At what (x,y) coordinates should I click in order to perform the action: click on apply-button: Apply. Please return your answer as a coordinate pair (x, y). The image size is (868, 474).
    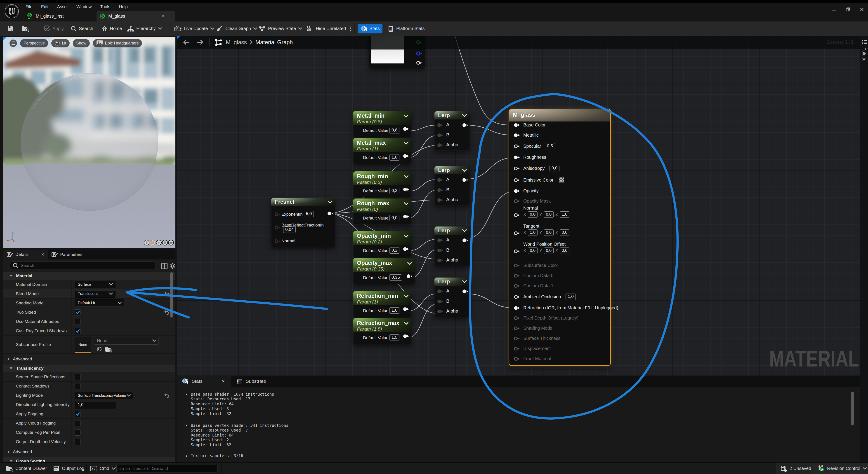
    Looking at the image, I should click on (54, 29).